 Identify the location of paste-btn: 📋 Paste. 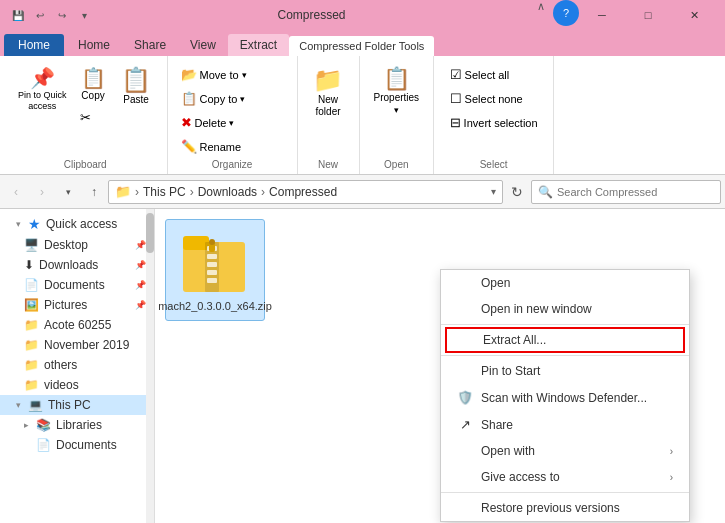
(136, 86).